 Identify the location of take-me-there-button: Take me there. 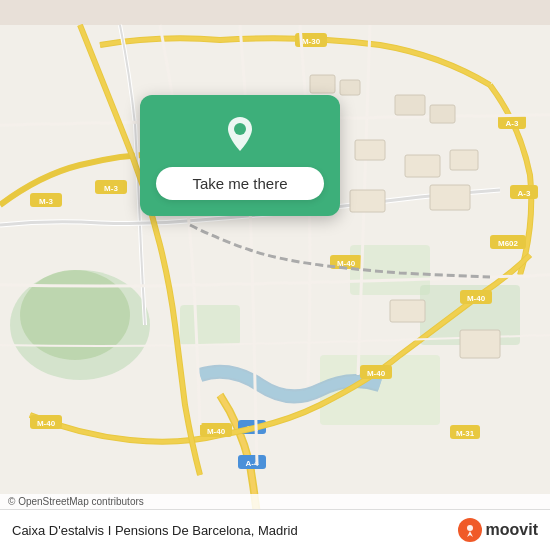
(240, 184).